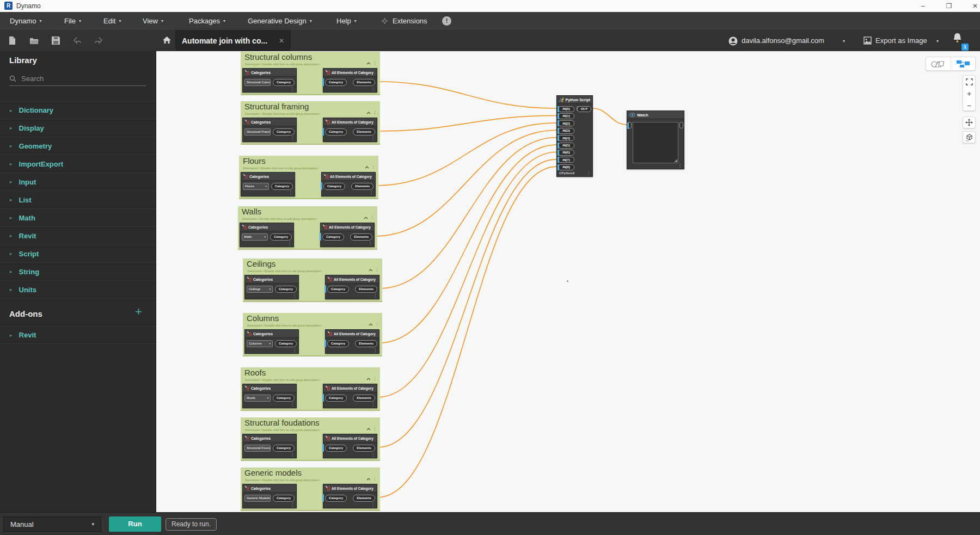 This screenshot has height=535, width=980. Describe the element at coordinates (78, 110) in the screenshot. I see `sidebar-item-dictionary: ▸Dictionary` at that location.